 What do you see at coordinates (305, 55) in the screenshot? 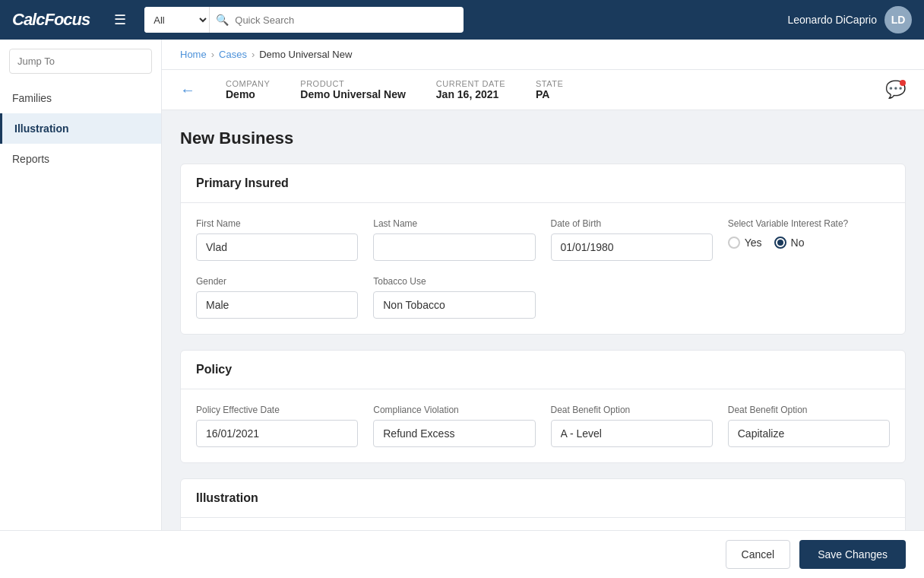
I see `breadcrumb-current: Demo Universal New` at bounding box center [305, 55].